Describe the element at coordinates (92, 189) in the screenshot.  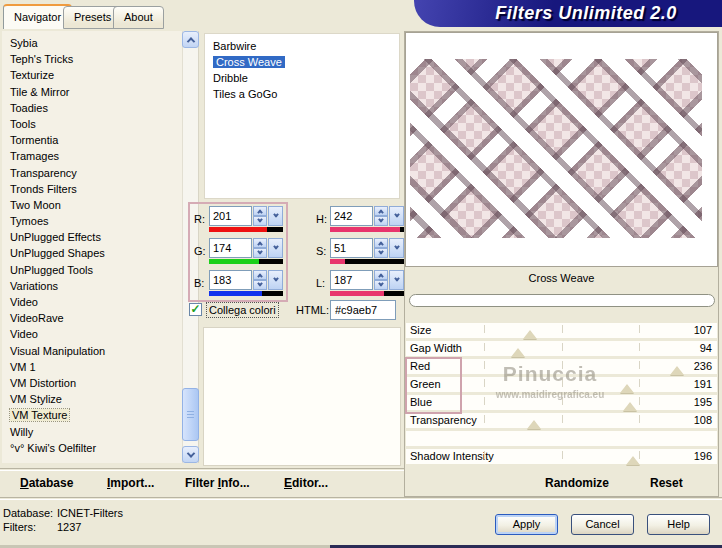
I see `category-item: Tronds Filters` at that location.